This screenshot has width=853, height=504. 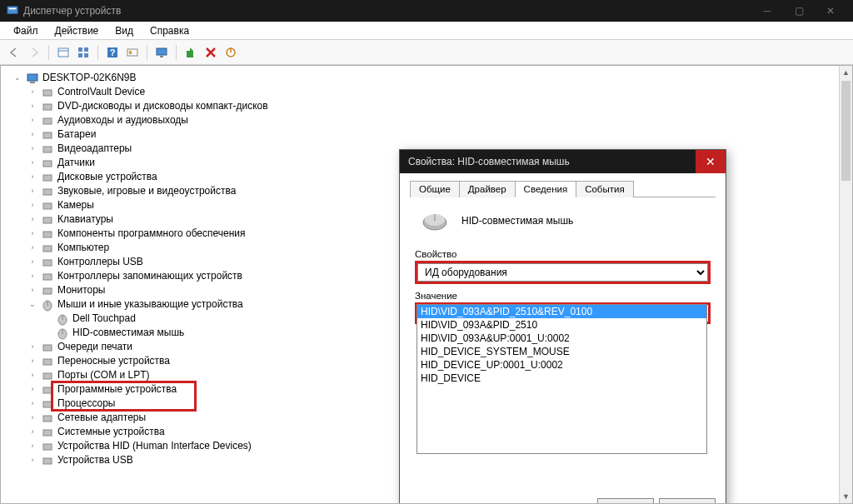 I want to click on tree-item: ›Аудиовходы и аудиовыходы, so click(x=439, y=120).